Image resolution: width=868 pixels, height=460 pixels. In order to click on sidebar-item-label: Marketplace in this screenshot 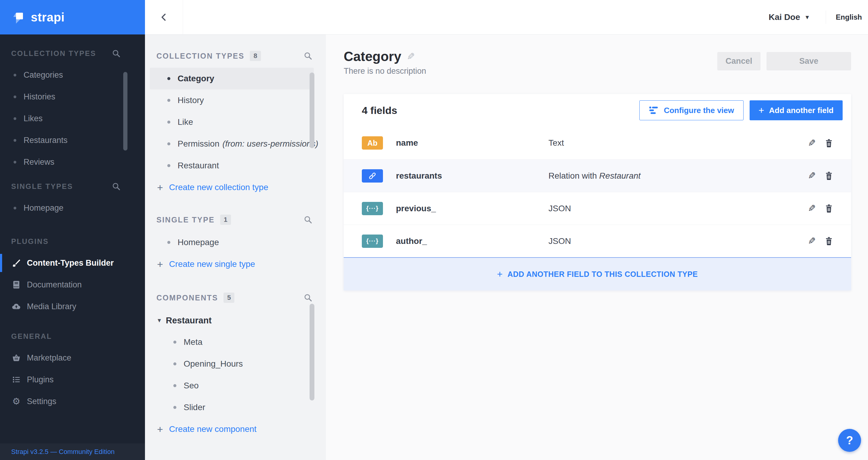, I will do `click(49, 358)`.